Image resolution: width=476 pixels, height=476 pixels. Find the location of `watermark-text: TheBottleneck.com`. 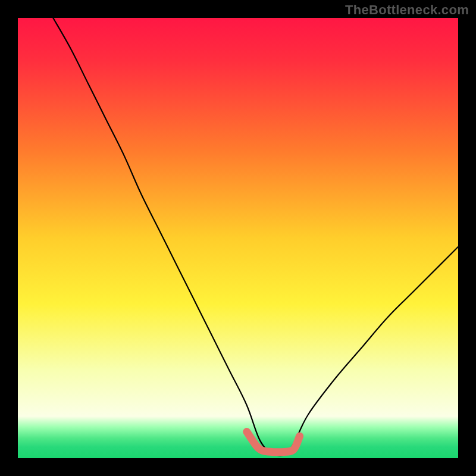

watermark-text: TheBottleneck.com is located at coordinates (407, 10).